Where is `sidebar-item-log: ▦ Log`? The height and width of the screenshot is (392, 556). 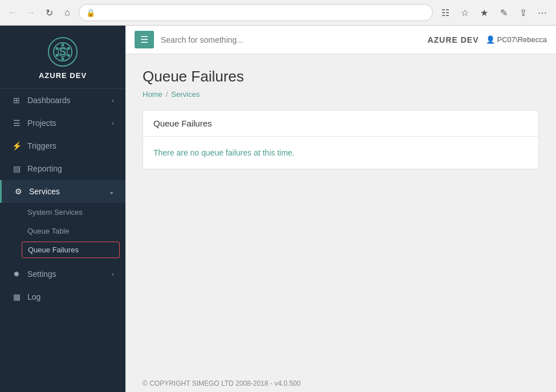 sidebar-item-log: ▦ Log is located at coordinates (63, 297).